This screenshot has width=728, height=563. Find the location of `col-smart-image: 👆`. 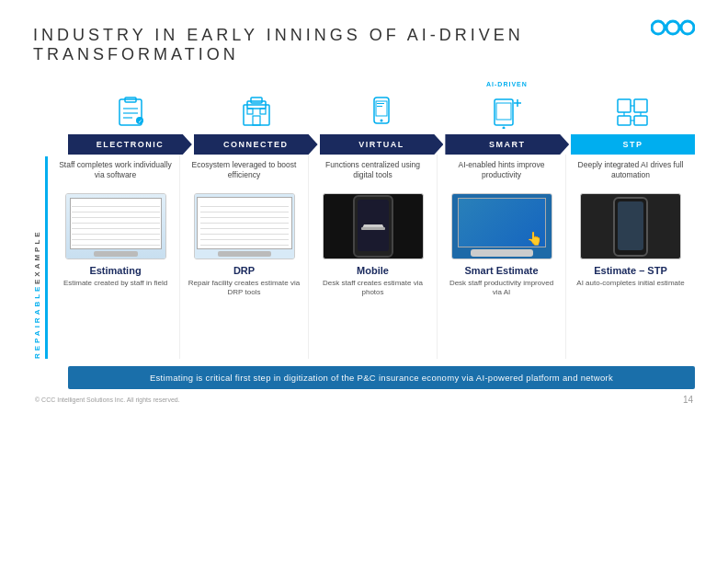

col-smart-image: 👆 is located at coordinates (502, 226).